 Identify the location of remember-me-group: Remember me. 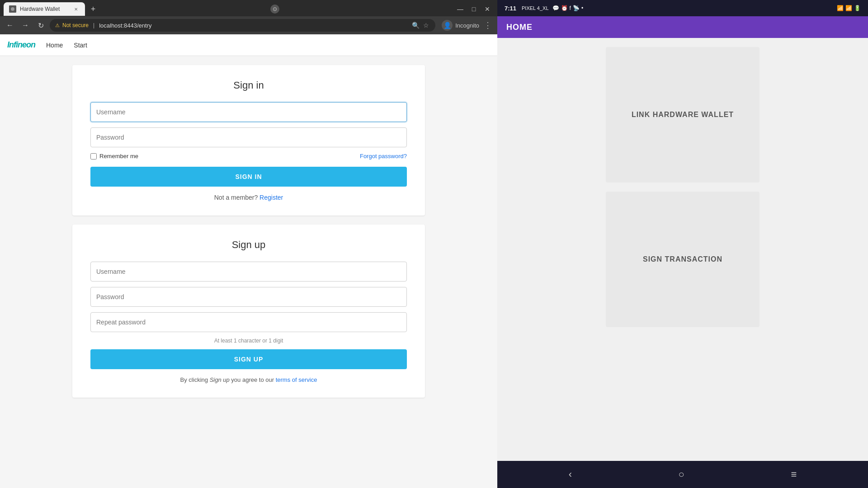
(114, 156).